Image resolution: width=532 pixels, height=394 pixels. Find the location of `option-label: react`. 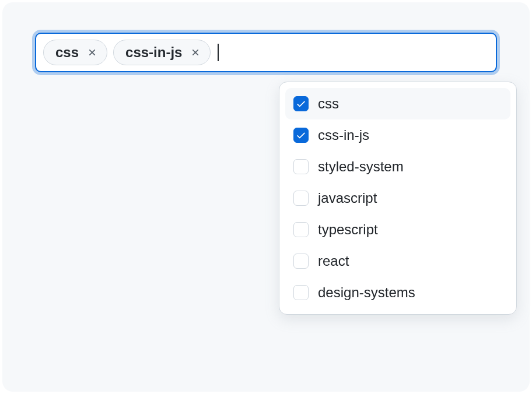

option-label: react is located at coordinates (334, 261).